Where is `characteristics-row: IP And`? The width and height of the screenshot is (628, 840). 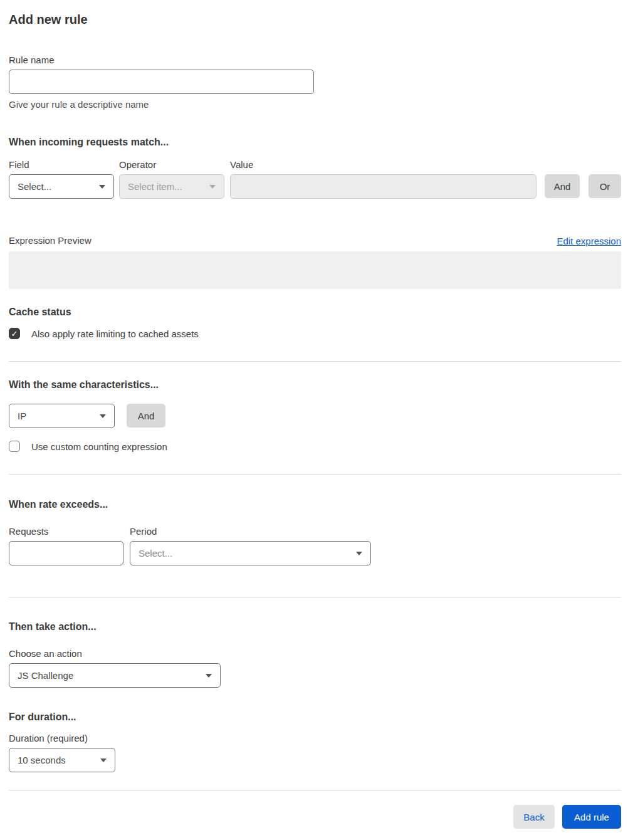 characteristics-row: IP And is located at coordinates (315, 416).